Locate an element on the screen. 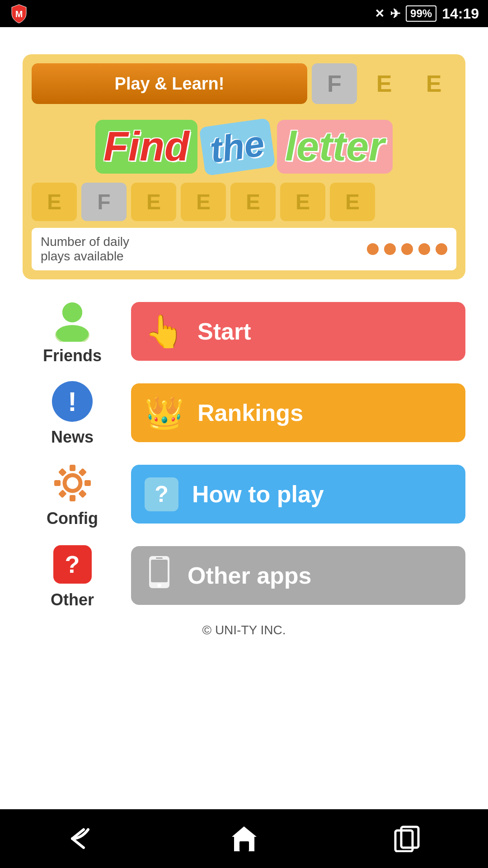  news-icon: ! is located at coordinates (72, 401).